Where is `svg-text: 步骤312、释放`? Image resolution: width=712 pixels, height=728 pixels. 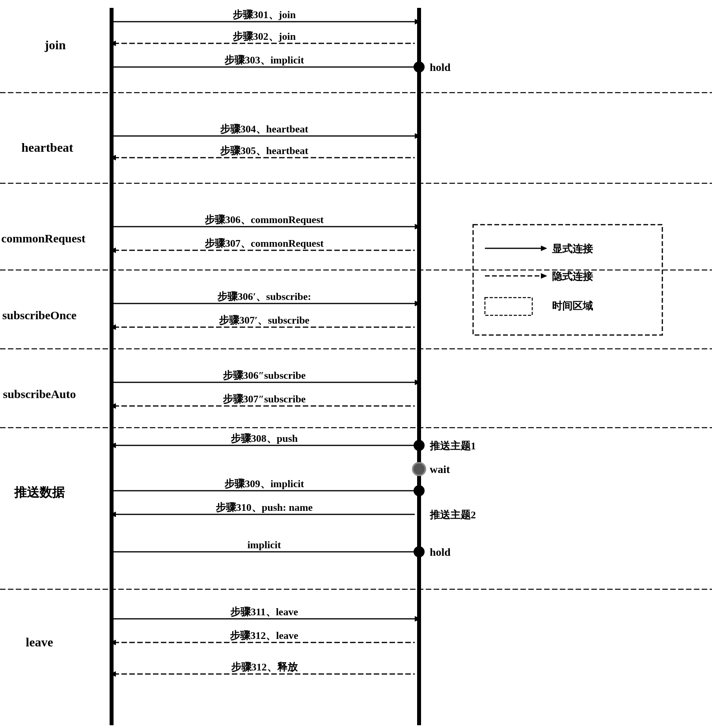 svg-text: 步骤312、释放 is located at coordinates (265, 667).